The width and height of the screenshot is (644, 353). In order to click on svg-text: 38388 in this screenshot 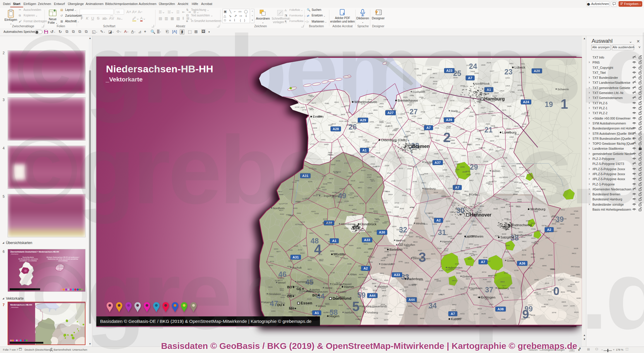, I will do `click(495, 209)`.